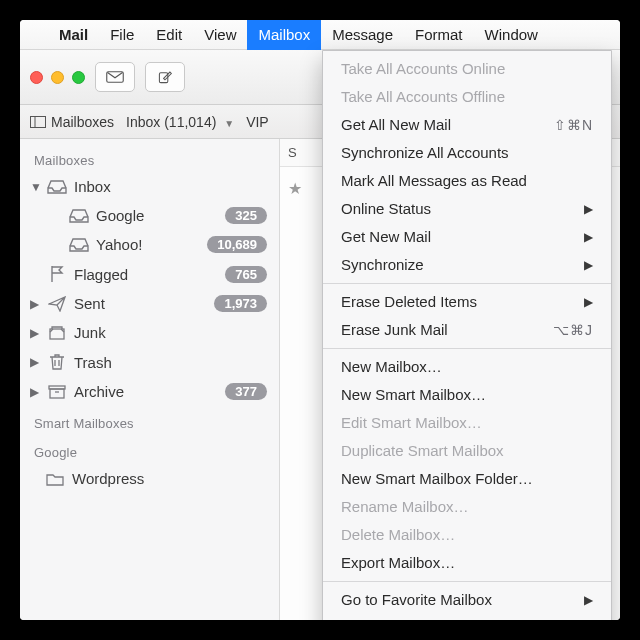  What do you see at coordinates (467, 563) in the screenshot?
I see `menu-item: Export Mailbox…` at bounding box center [467, 563].